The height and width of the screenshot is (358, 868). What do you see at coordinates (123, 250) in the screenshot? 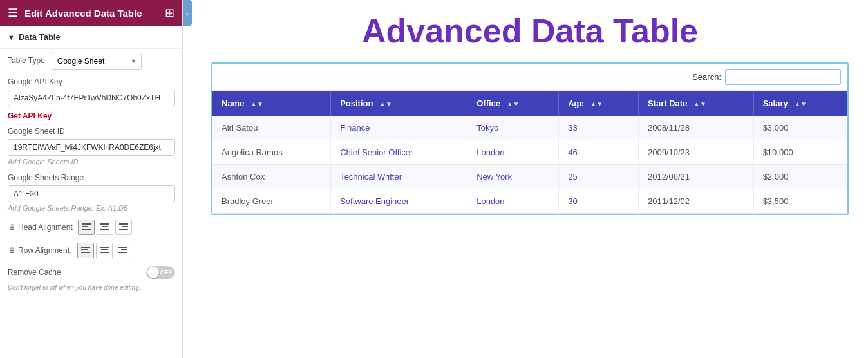
I see `row-align-right-button` at bounding box center [123, 250].